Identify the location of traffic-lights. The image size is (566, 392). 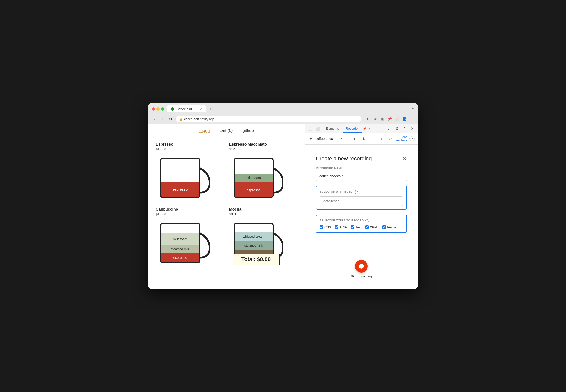
(158, 109).